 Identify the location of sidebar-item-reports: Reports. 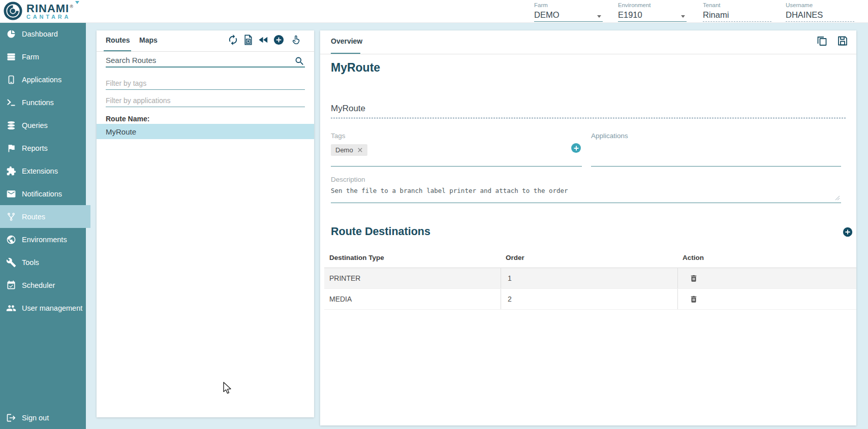
(43, 148).